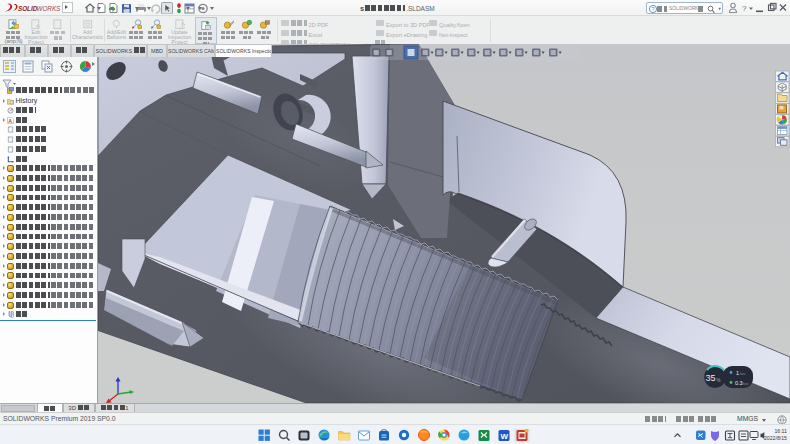 Image resolution: width=790 pixels, height=444 pixels. Describe the element at coordinates (50, 8) in the screenshot. I see `svg-text: WORKS` at that location.